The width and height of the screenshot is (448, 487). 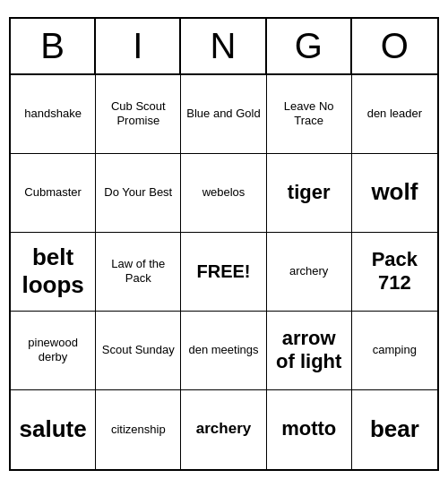 I want to click on bingo-cell-11: Law of the Pack, so click(x=138, y=272).